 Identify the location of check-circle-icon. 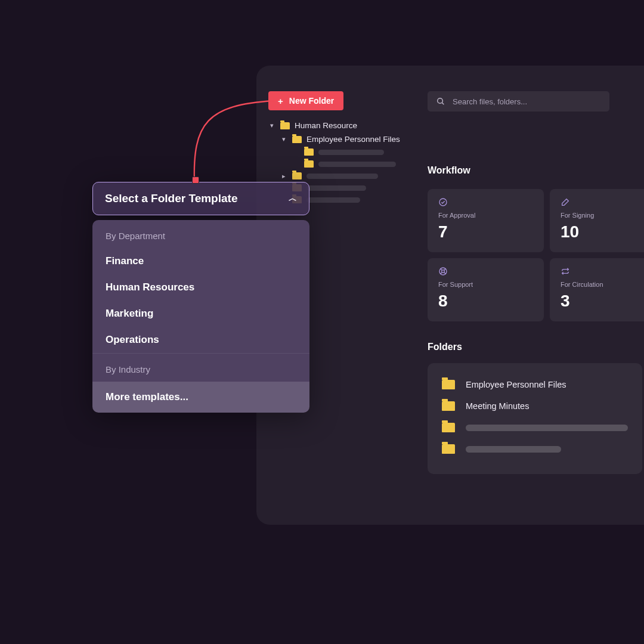
(485, 202).